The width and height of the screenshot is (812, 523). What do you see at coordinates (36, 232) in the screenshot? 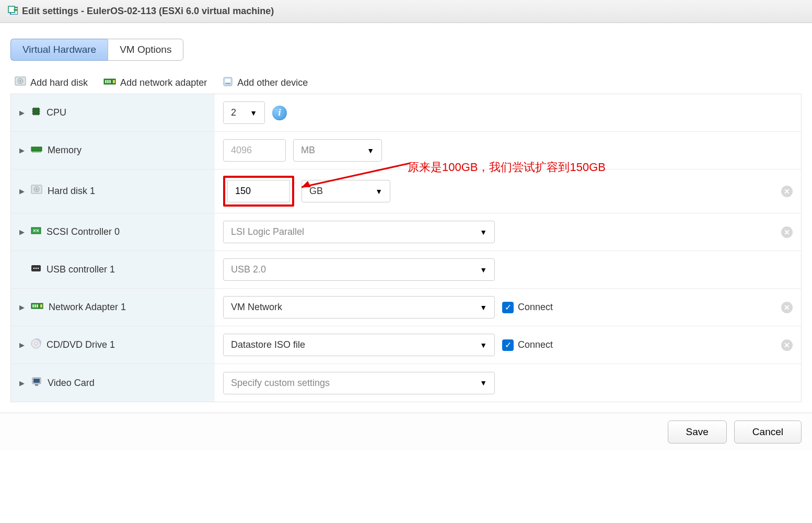
I see `scsi-icon` at bounding box center [36, 232].